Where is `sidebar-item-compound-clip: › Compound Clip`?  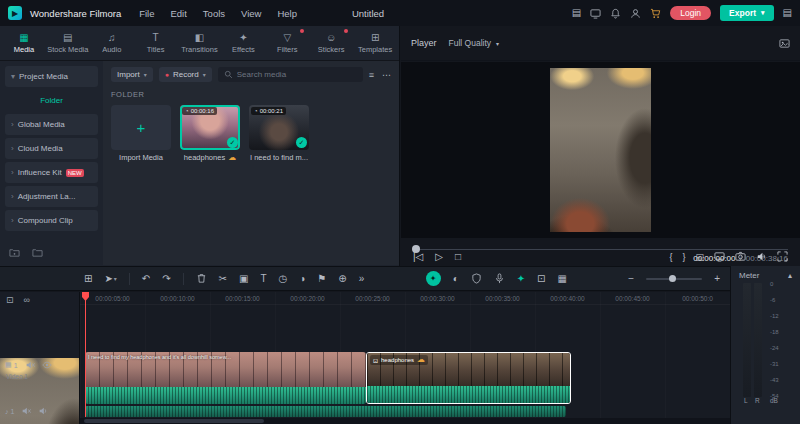 sidebar-item-compound-clip: › Compound Clip is located at coordinates (52, 220).